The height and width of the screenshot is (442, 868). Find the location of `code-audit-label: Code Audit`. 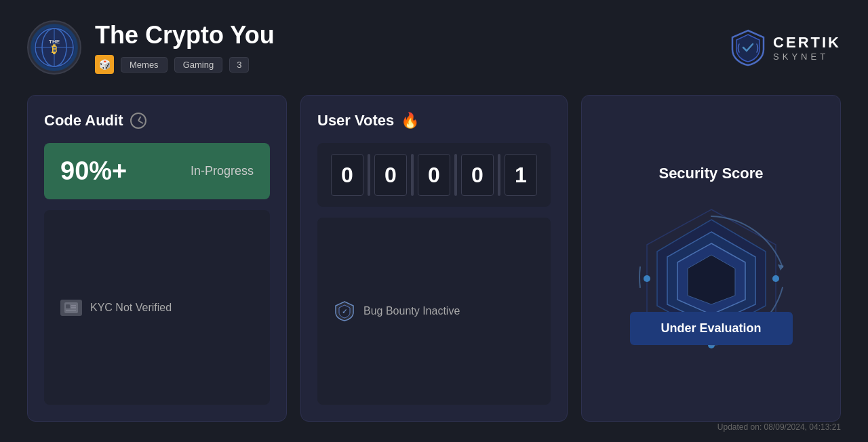

code-audit-label: Code Audit is located at coordinates (84, 121).